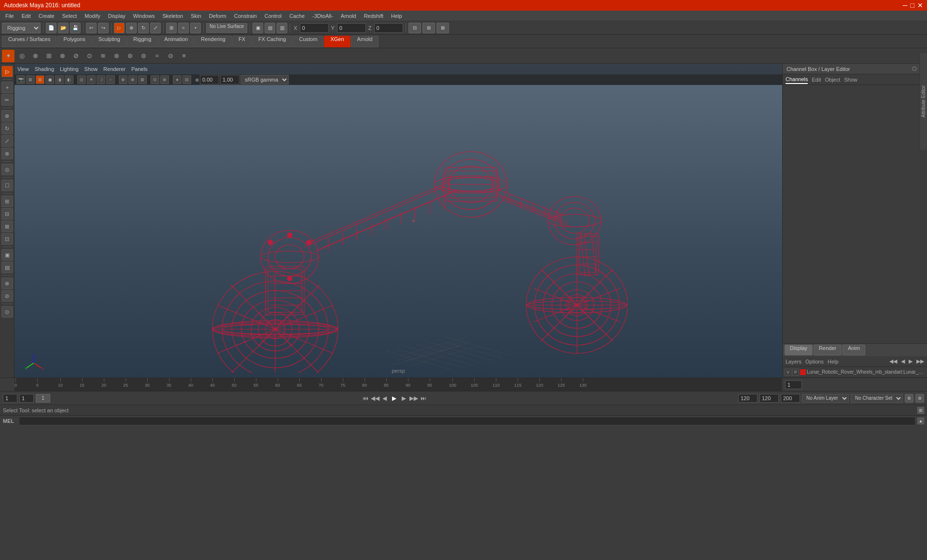 This screenshot has height=560, width=927. Describe the element at coordinates (365, 42) in the screenshot. I see `tab-arnold: Arnold` at that location.